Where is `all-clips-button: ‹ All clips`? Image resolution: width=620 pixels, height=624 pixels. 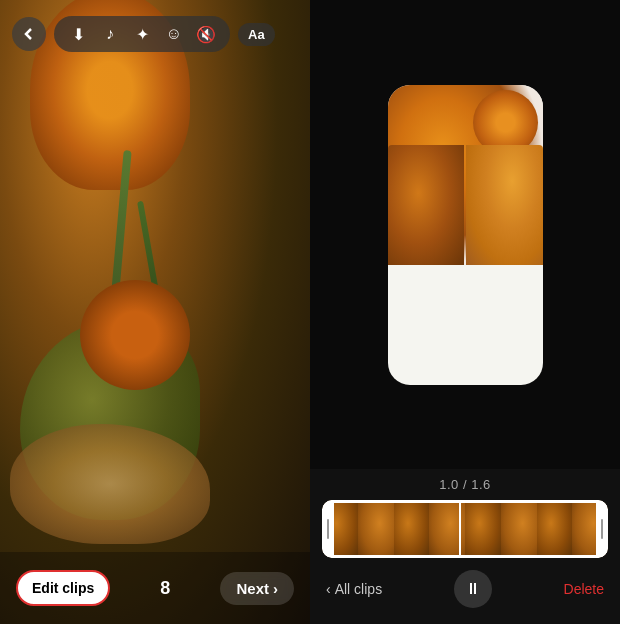
all-clips-button: ‹ All clips is located at coordinates (354, 589).